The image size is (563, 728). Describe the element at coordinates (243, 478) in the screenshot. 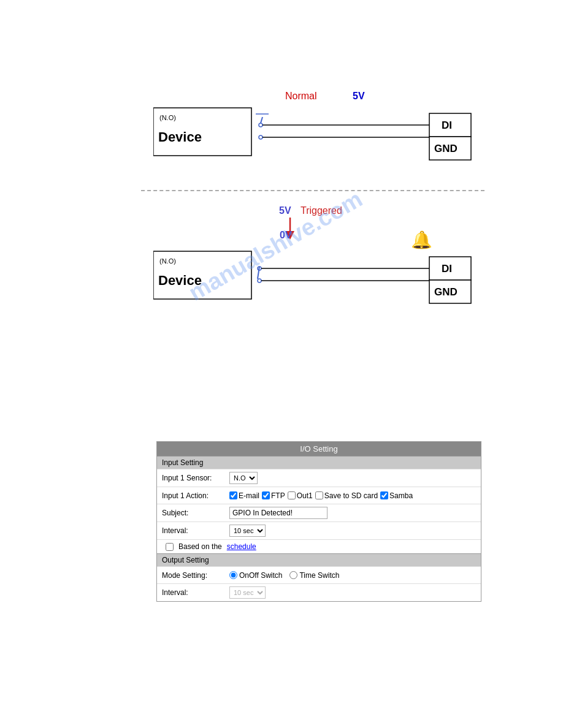

I see `input-sensor-controls: N.O N.C` at that location.